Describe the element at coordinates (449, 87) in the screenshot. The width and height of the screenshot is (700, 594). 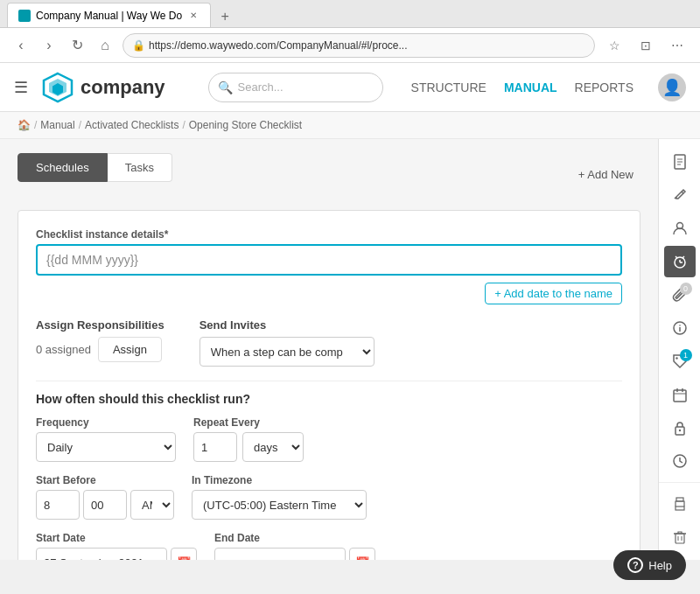
I see `nav-structure: STRUCTURE` at that location.